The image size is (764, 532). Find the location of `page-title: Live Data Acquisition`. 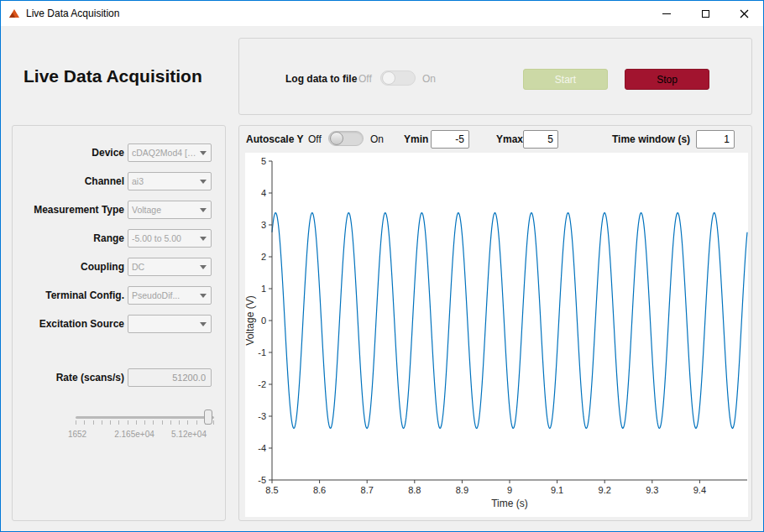

page-title: Live Data Acquisition is located at coordinates (113, 76).